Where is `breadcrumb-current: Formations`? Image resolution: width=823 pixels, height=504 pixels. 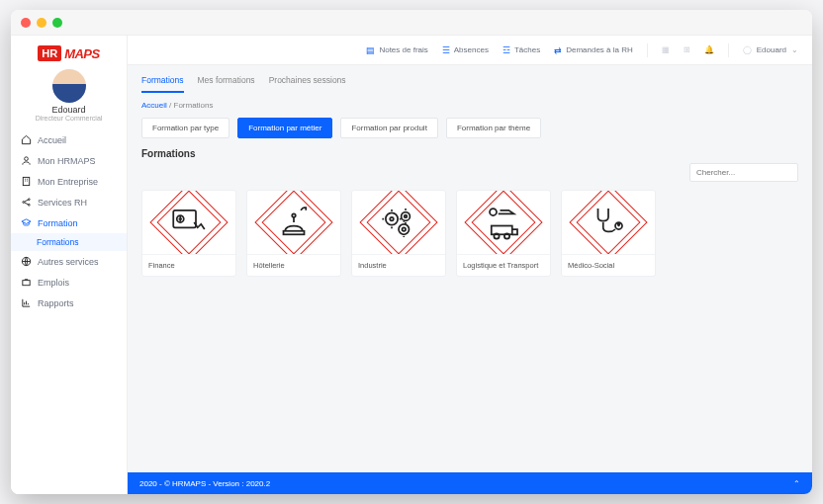 breadcrumb-current: Formations is located at coordinates (194, 105).